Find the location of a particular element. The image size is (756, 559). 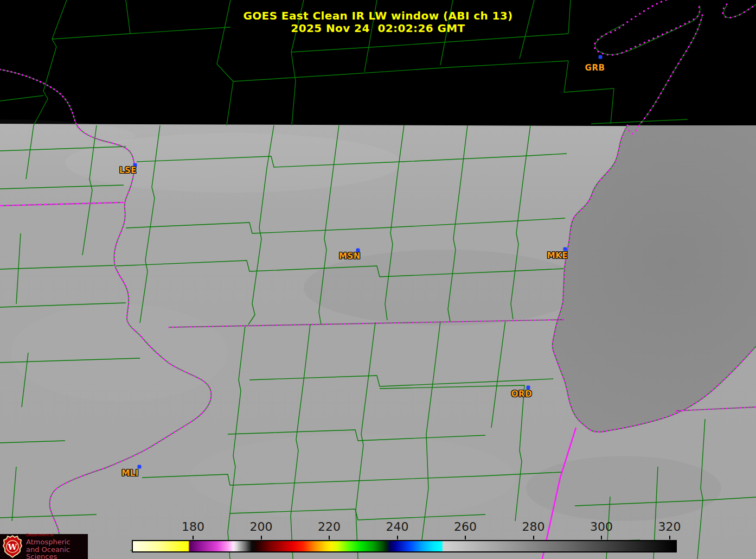

logo-text: Department of Atmospheric and Oceanic Sc… is located at coordinates (57, 546).